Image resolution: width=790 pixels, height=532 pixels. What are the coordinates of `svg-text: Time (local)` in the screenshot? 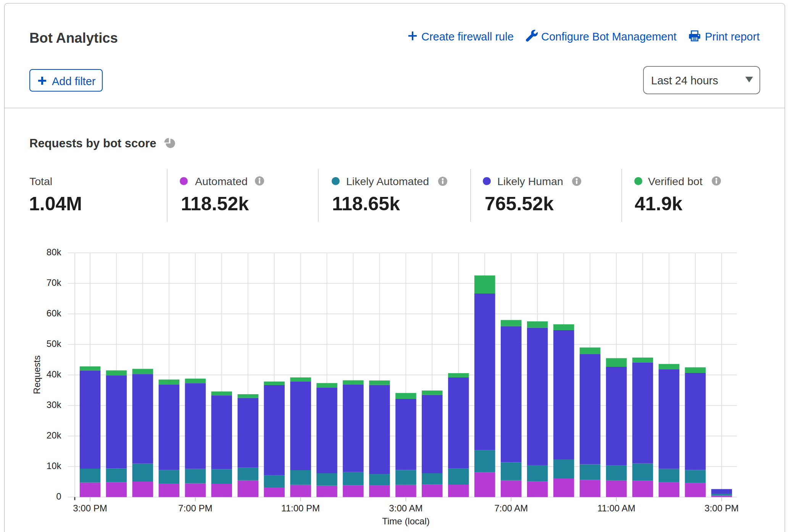 It's located at (406, 521).